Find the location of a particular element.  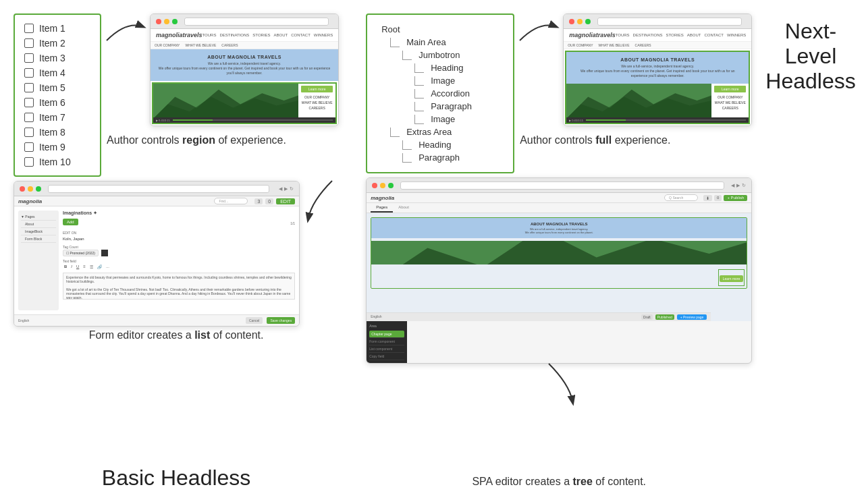

icon-refresh: ↻ is located at coordinates (292, 189).